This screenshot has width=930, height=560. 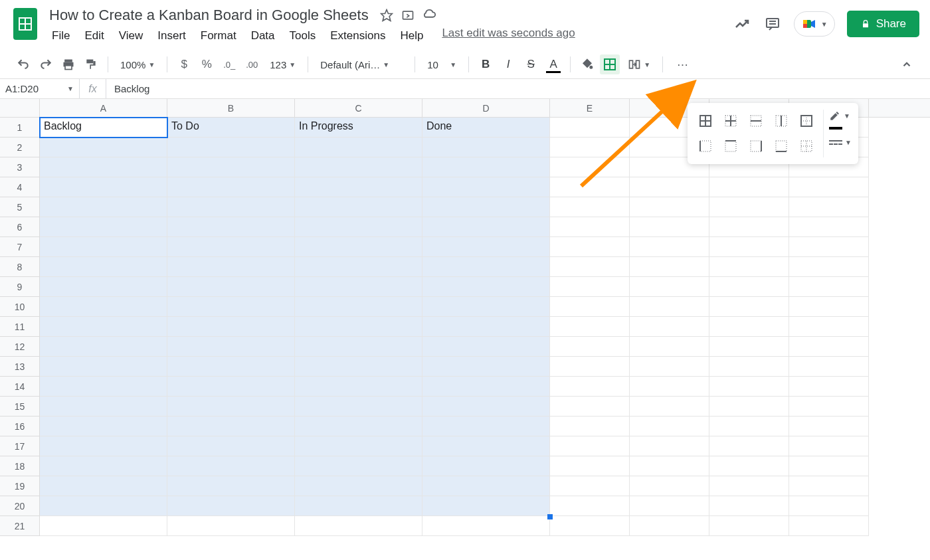 What do you see at coordinates (486, 147) in the screenshot?
I see `cell-D2` at bounding box center [486, 147].